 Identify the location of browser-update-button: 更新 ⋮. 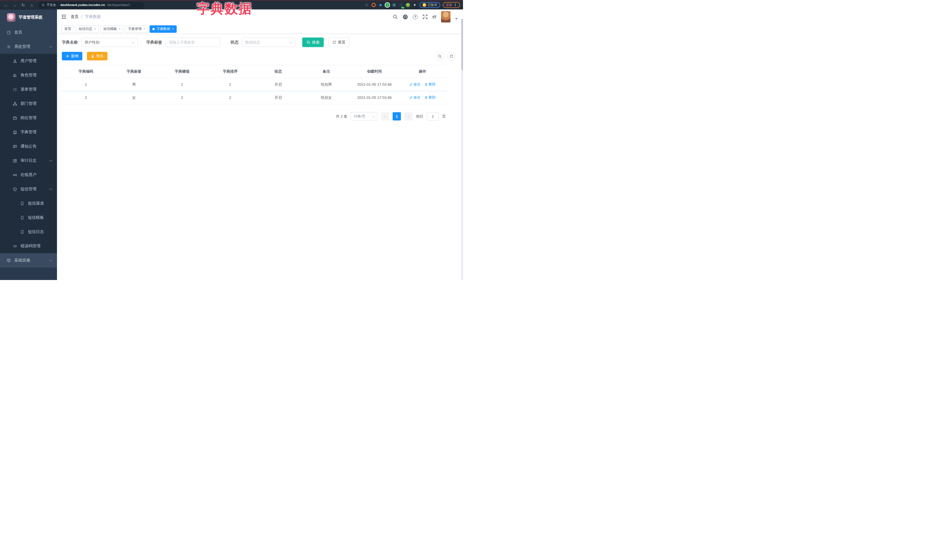
(451, 5).